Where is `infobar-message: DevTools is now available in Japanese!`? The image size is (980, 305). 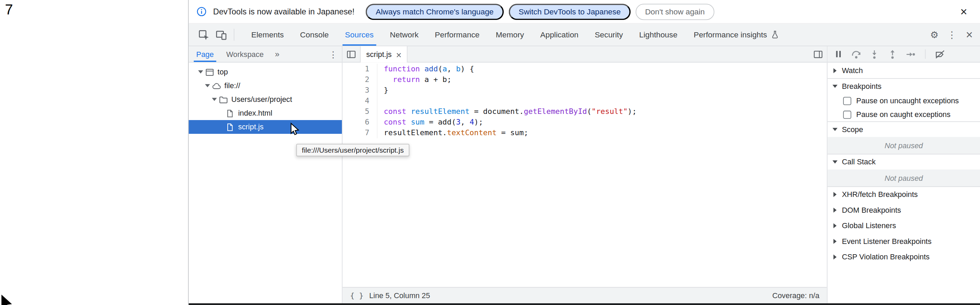 infobar-message: DevTools is now available in Japanese! is located at coordinates (284, 11).